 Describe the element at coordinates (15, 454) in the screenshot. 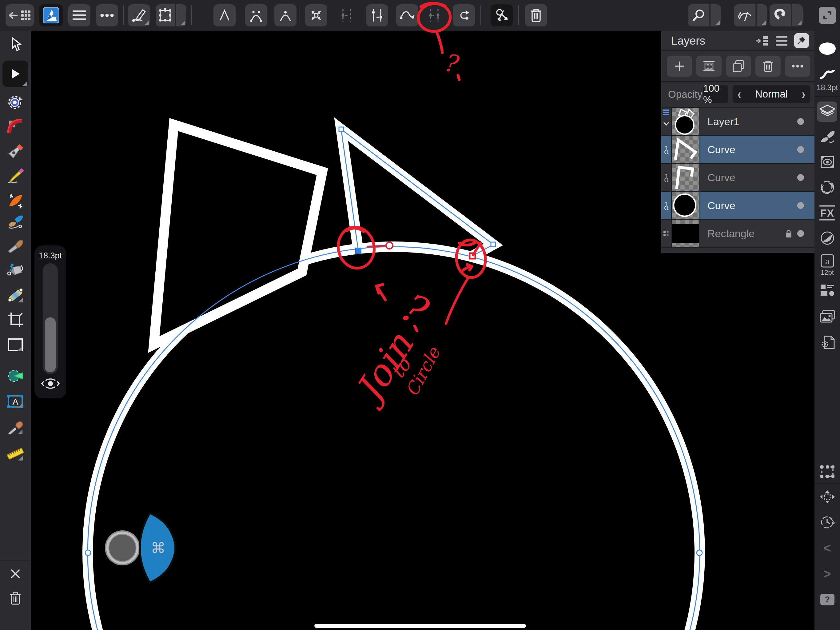

I see `ruler-tool` at that location.